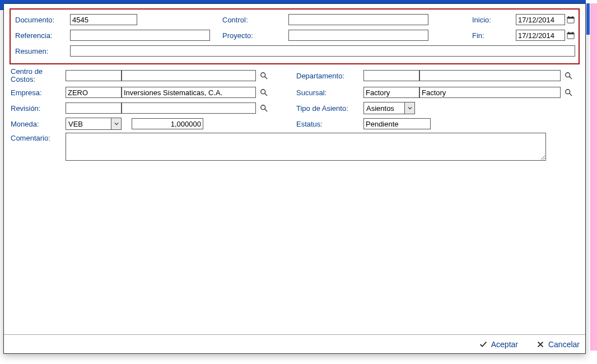  I want to click on cancel-label: Cancelar, so click(564, 344).